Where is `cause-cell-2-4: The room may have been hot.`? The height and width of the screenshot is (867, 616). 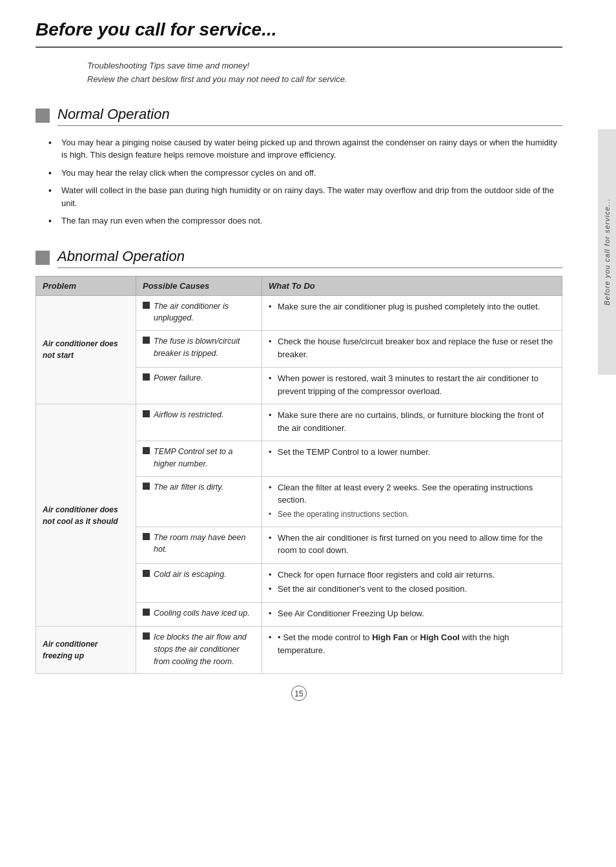
cause-cell-2-4: The room may have been hot. is located at coordinates (199, 545).